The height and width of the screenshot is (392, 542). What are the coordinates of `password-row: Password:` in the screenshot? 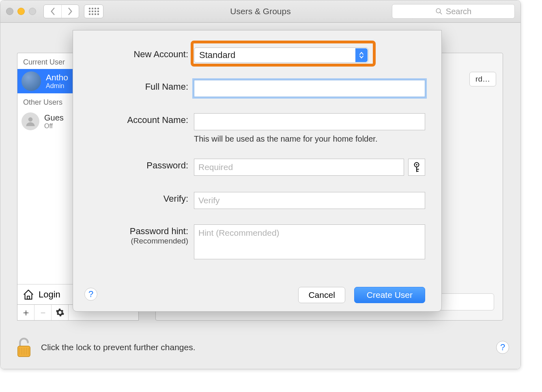 It's located at (249, 167).